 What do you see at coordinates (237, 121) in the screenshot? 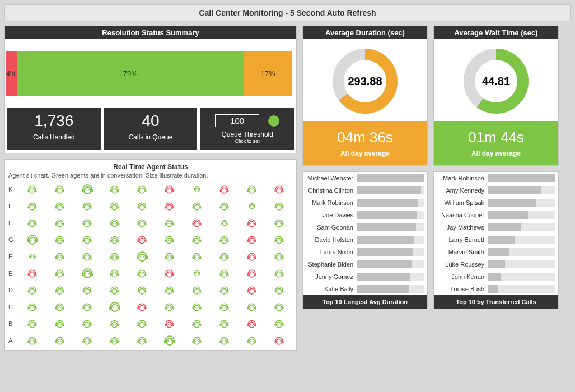
I see `queue-threshold-value: 100` at bounding box center [237, 121].